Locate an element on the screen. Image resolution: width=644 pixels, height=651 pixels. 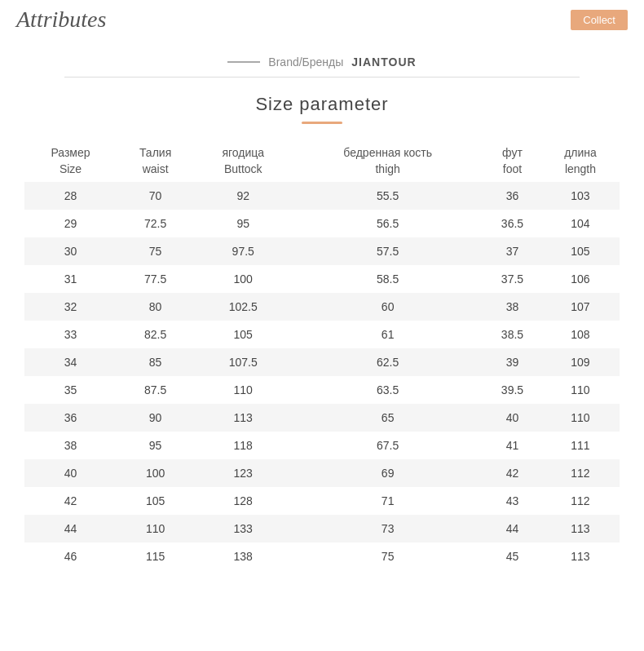
table-row: 421051287143112 is located at coordinates (322, 501).